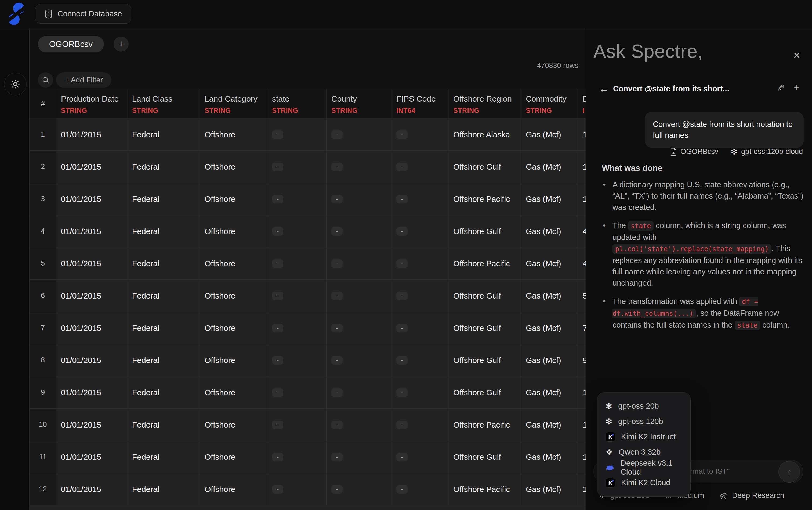 The image size is (812, 510). What do you see at coordinates (71, 44) in the screenshot?
I see `tab-ogorbcsv: OGORBcsv` at bounding box center [71, 44].